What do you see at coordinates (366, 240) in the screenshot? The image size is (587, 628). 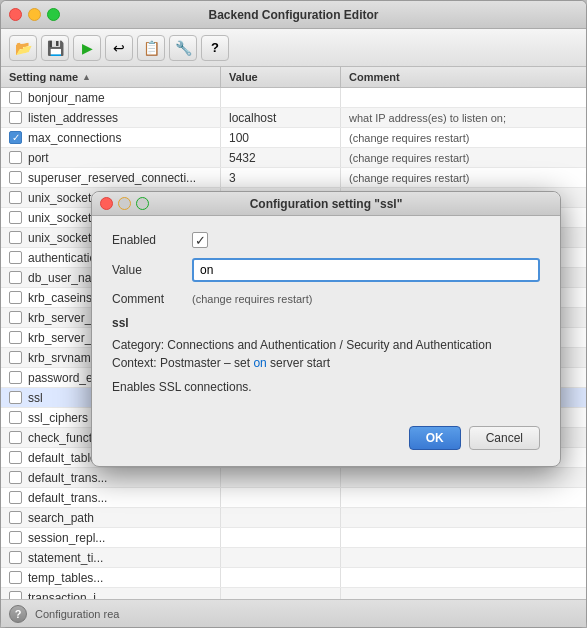 I see `enabled-value: ✓` at bounding box center [366, 240].